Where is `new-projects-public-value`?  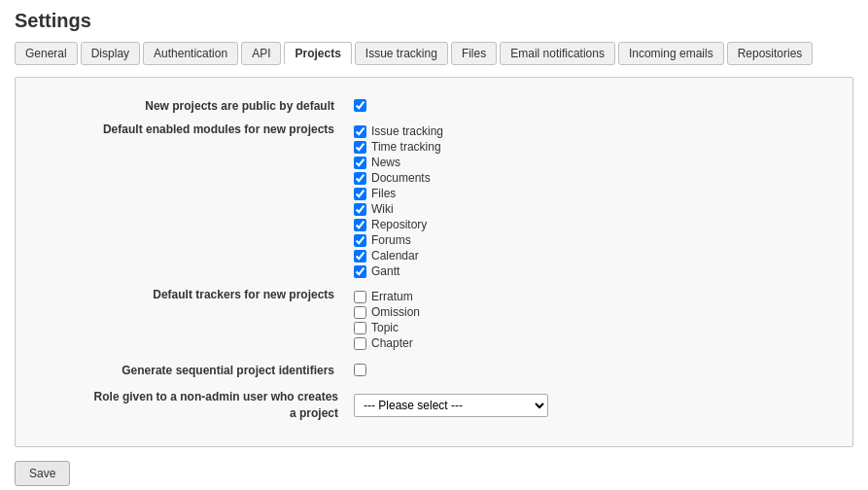
new-projects-public-value is located at coordinates (589, 106).